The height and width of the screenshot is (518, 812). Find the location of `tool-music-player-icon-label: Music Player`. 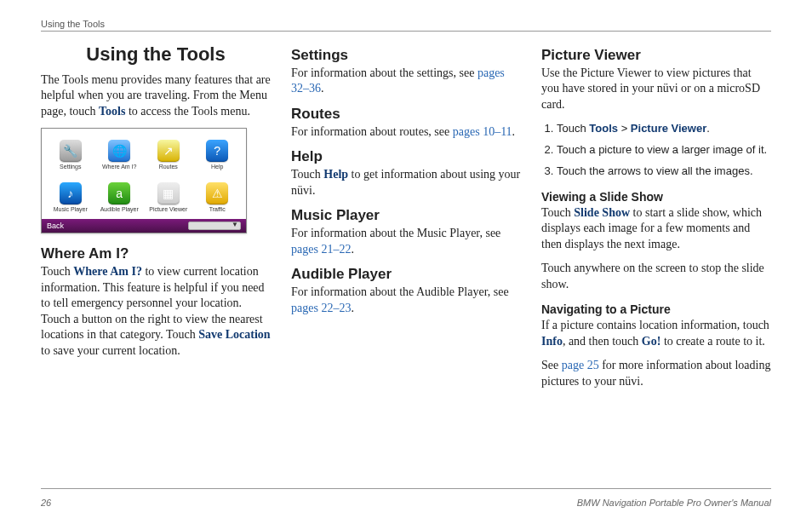

tool-music-player-icon-label: Music Player is located at coordinates (71, 210).